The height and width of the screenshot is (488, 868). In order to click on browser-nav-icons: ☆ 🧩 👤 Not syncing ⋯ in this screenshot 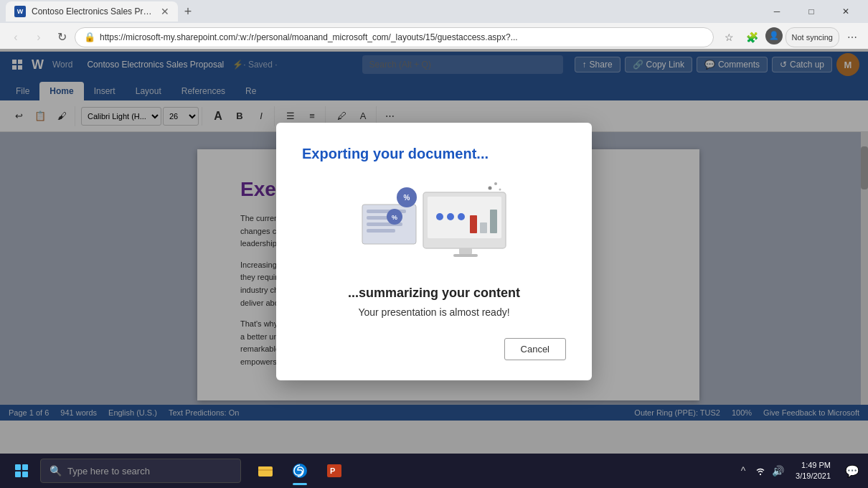, I will do `click(791, 37)`.